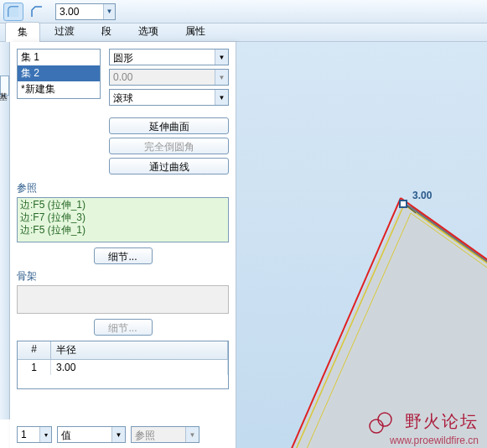 The image size is (487, 448). I want to click on watermark-url: www.proewildfire.cn, so click(434, 440).